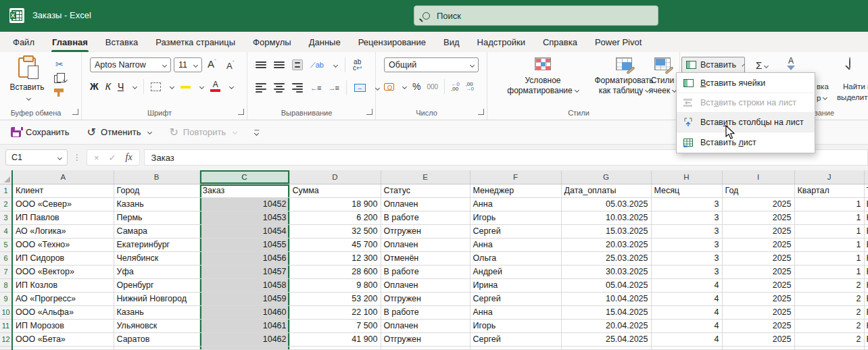 This screenshot has height=350, width=868. What do you see at coordinates (245, 285) in the screenshot?
I see `cell: 10458` at bounding box center [245, 285].